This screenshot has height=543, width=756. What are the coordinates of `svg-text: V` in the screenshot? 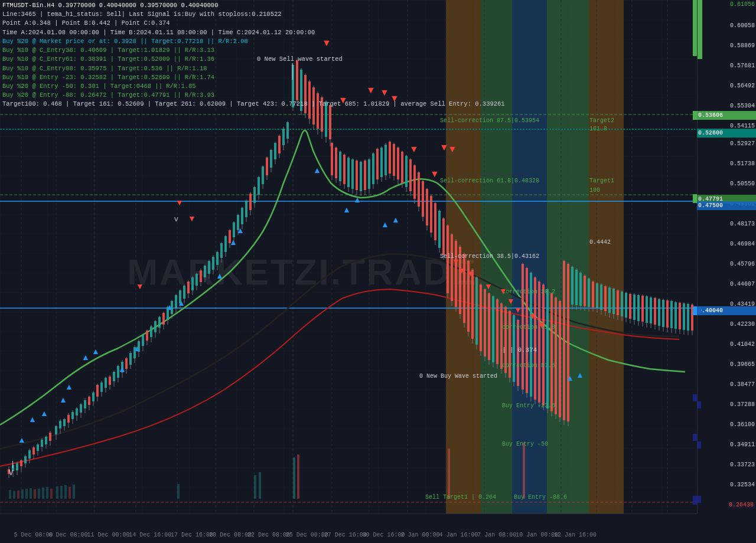 It's located at (176, 220).